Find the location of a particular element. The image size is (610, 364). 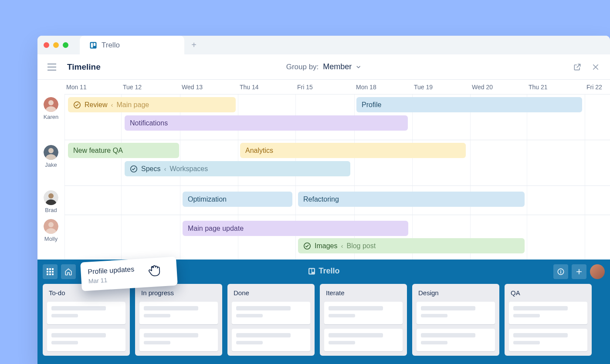

member-name: Karen is located at coordinates (51, 117).